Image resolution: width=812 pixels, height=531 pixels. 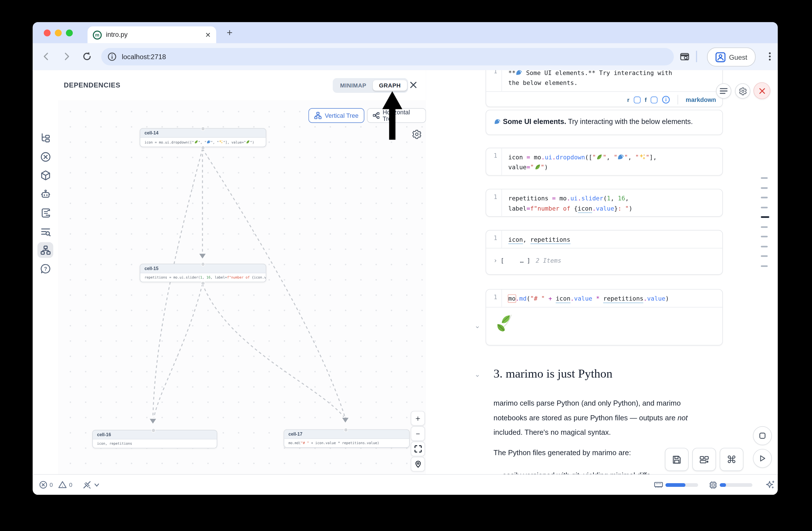 I want to click on zoom-in-button: ＋, so click(x=418, y=418).